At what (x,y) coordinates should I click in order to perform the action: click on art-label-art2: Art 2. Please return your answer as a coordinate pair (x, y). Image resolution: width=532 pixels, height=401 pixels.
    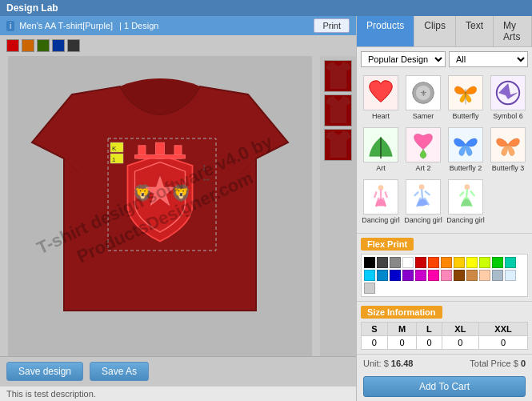
    Looking at the image, I should click on (422, 168).